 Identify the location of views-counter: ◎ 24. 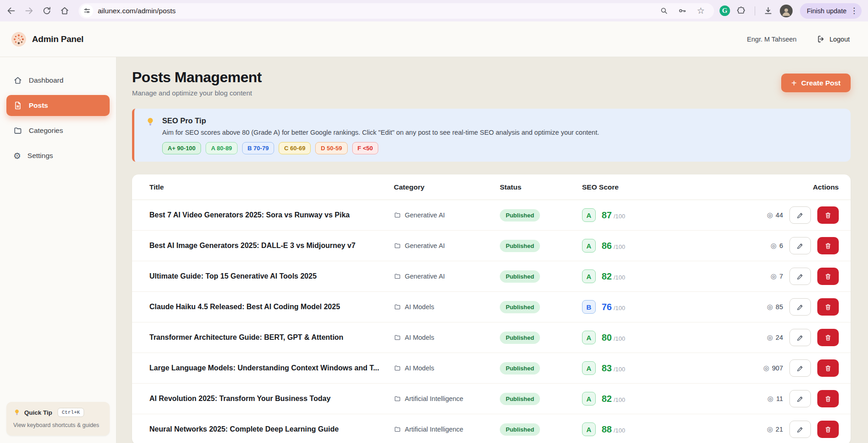
(775, 338).